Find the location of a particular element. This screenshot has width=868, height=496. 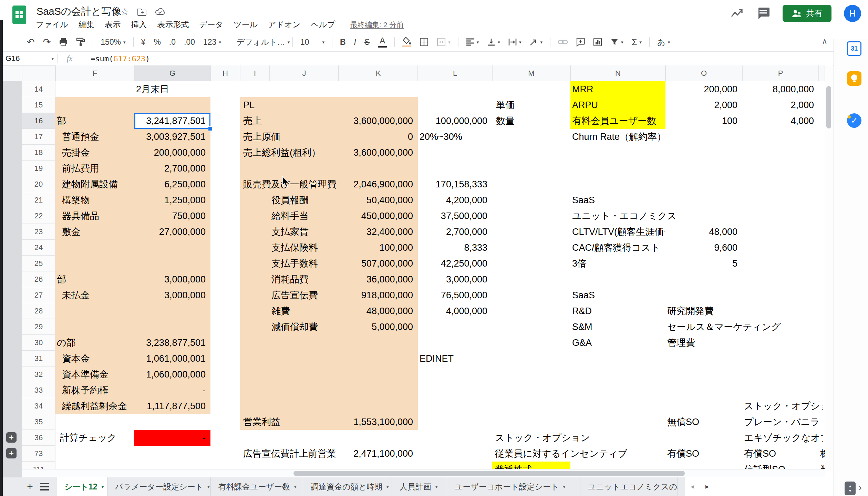

tab-scroll-left-button: ◂ is located at coordinates (692, 486).